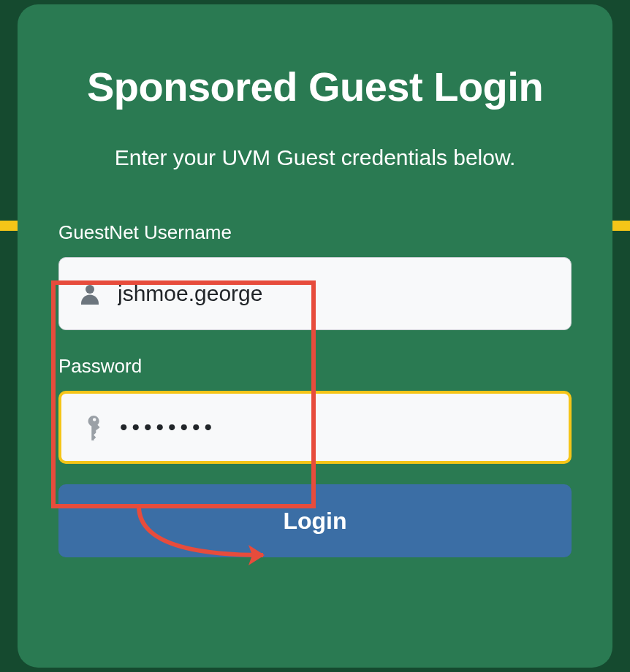 The height and width of the screenshot is (672, 630). Describe the element at coordinates (315, 521) in the screenshot. I see `login-button: Login` at that location.